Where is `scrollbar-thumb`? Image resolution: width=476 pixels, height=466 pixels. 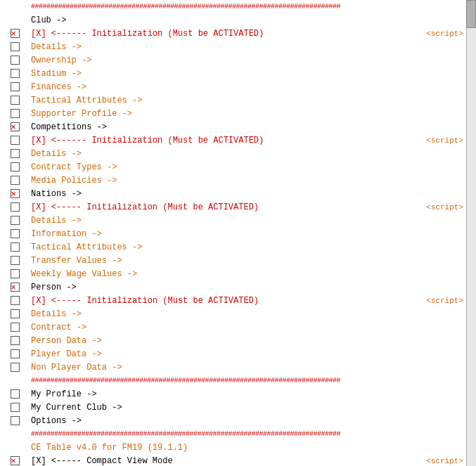
scrollbar-thumb is located at coordinates (471, 14).